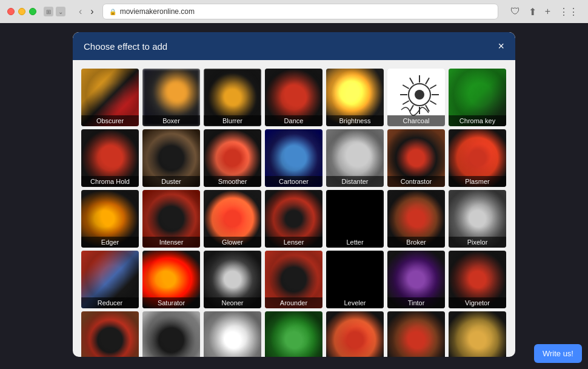 The width and height of the screenshot is (588, 369). I want to click on address-bar: 🔒 moviemakeronline.com, so click(301, 12).